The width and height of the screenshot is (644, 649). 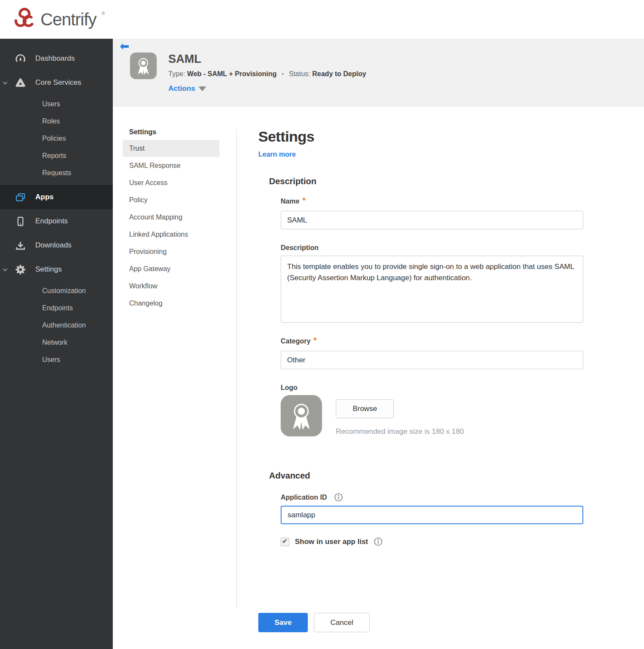 What do you see at coordinates (277, 155) in the screenshot?
I see `learn-more-link: Learn more` at bounding box center [277, 155].